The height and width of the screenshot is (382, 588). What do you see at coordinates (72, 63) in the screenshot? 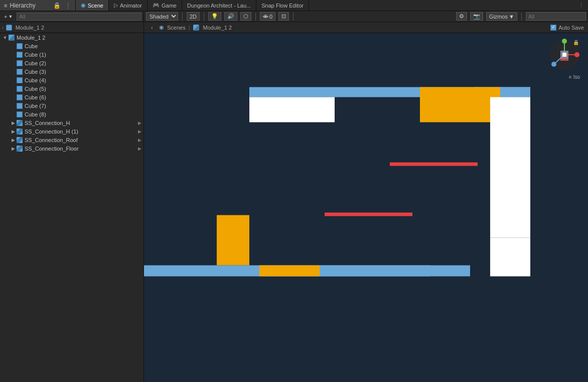
I see `tree-item-cube-2: Cube (2)` at bounding box center [72, 63].